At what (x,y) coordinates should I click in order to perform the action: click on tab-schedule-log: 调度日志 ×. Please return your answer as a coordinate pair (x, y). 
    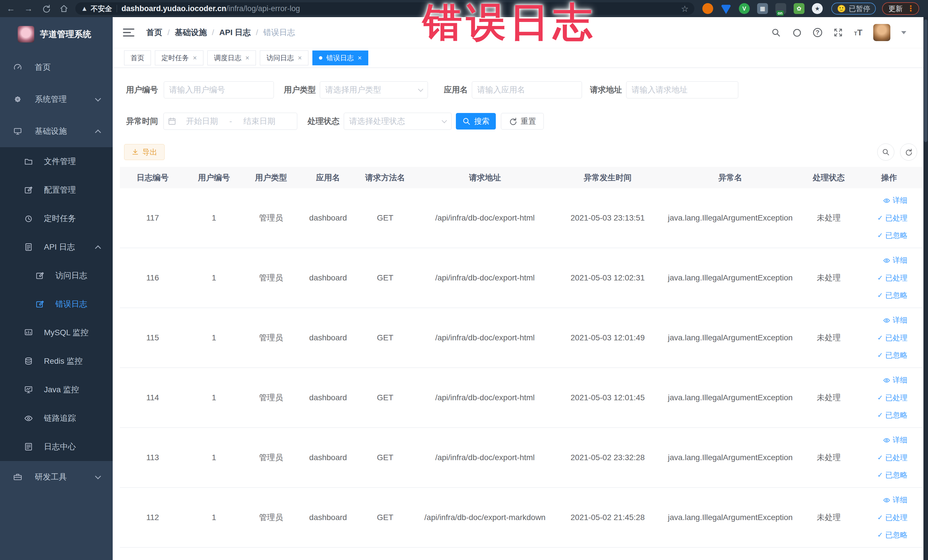
    Looking at the image, I should click on (232, 58).